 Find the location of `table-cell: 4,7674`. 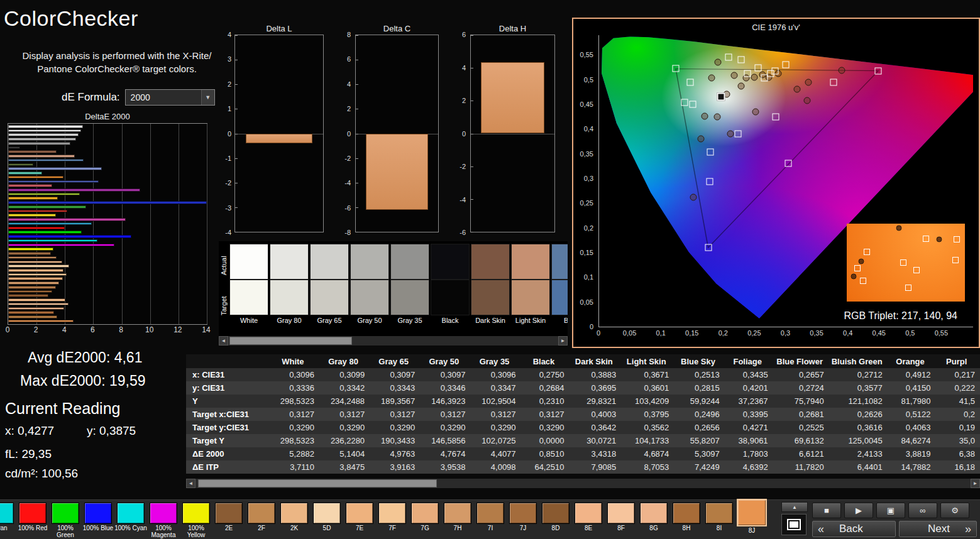

table-cell: 4,7674 is located at coordinates (445, 454).